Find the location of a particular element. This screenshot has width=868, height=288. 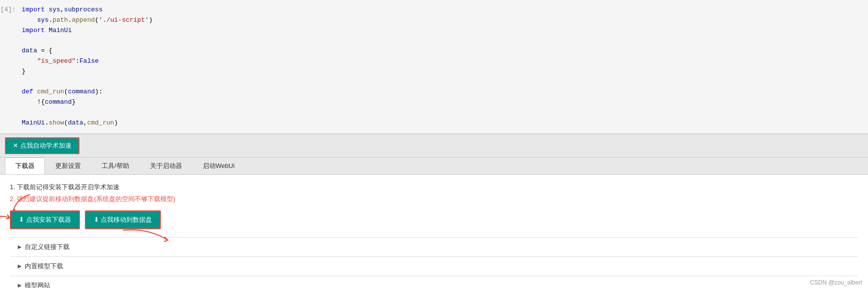

code-line-10: !{command} is located at coordinates (434, 103).